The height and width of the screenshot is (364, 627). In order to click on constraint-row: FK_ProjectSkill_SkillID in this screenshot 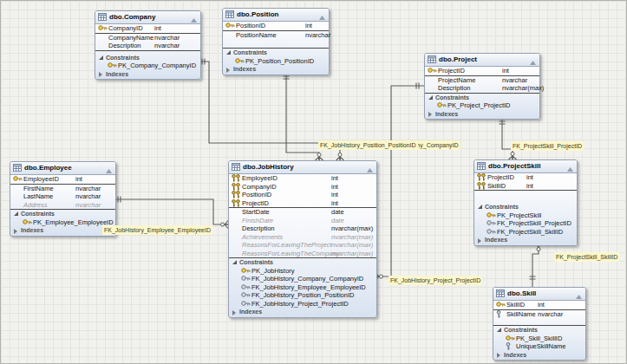, I will do `click(526, 232)`.